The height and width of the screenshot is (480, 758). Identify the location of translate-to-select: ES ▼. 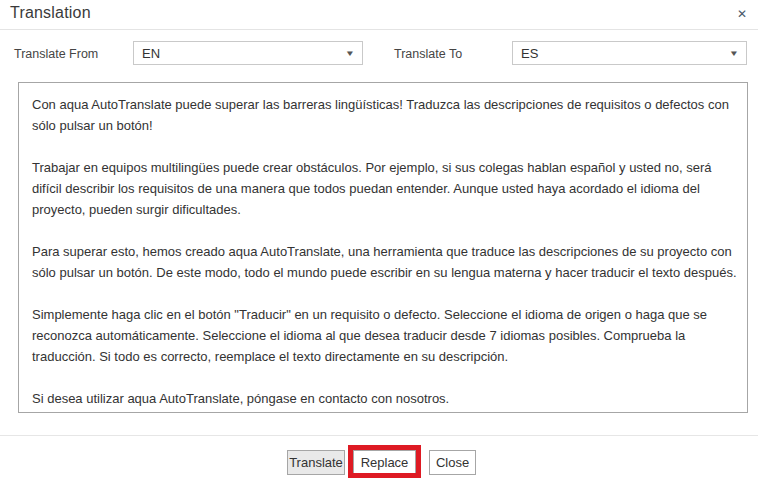
(630, 53).